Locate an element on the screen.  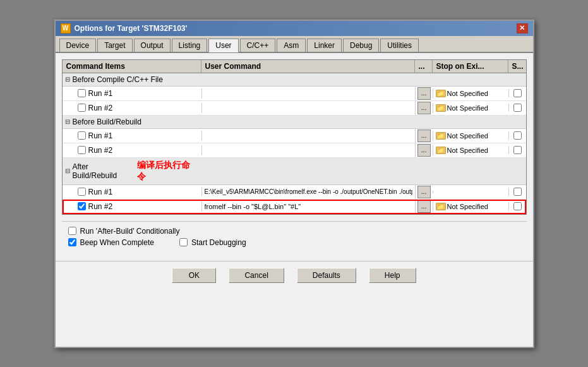
section-after-build-label: ⊟ After Build/Rebuild 编译后执行命令 is located at coordinates (132, 171).